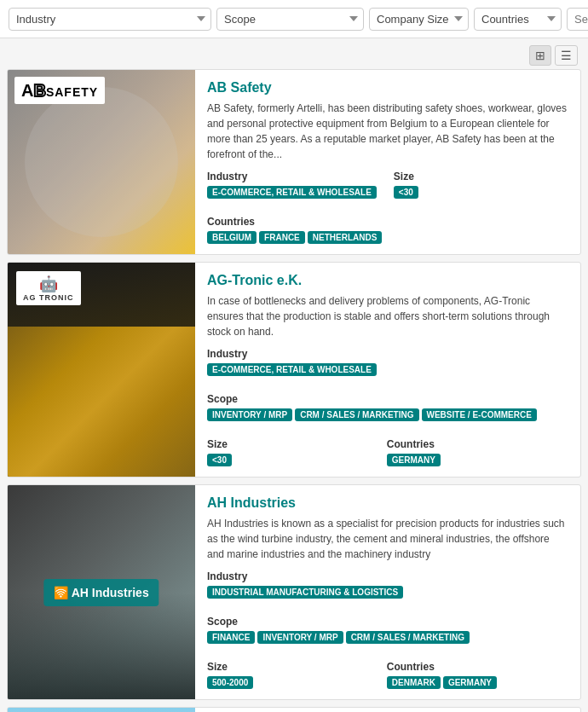  What do you see at coordinates (388, 503) in the screenshot?
I see `company-name: AH Industries` at bounding box center [388, 503].